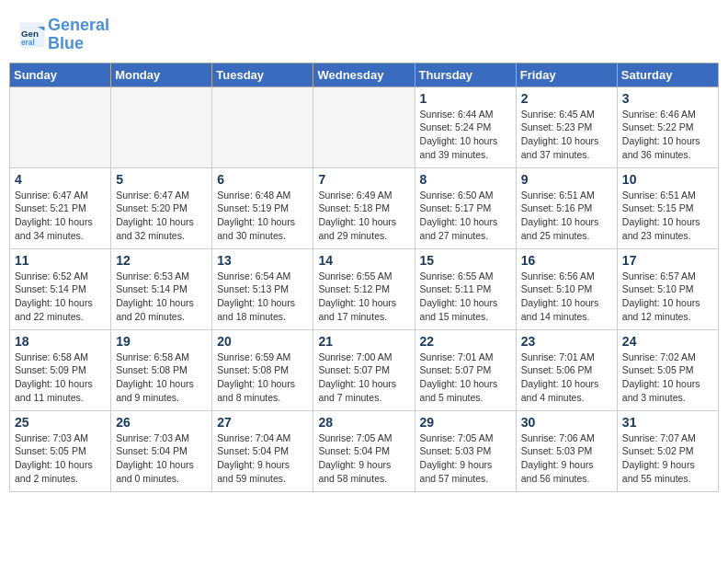 This screenshot has height=563, width=728. What do you see at coordinates (667, 179) in the screenshot?
I see `day-number: 10` at bounding box center [667, 179].